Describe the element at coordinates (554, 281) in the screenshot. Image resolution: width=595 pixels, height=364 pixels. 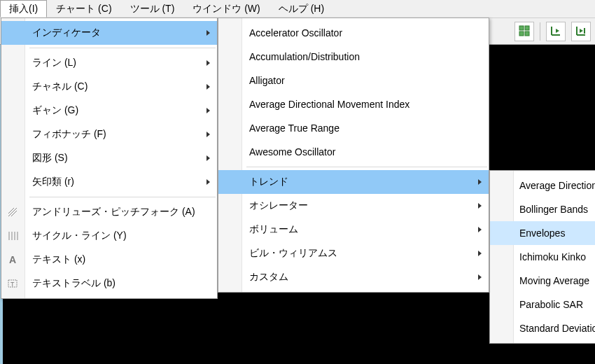
I see `menu-item-label: Moving Average` at that location.